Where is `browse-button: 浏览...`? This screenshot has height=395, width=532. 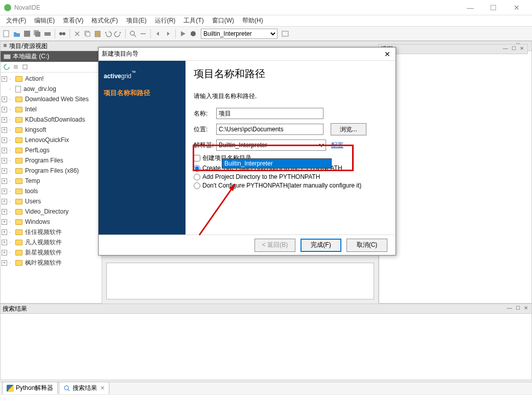 browse-button: 浏览... is located at coordinates (349, 129).